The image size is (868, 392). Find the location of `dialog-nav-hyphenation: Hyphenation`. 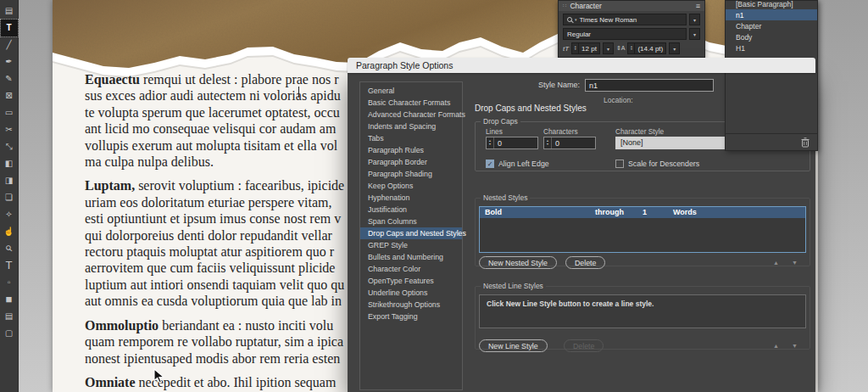

dialog-nav-hyphenation: Hyphenation is located at coordinates (411, 198).